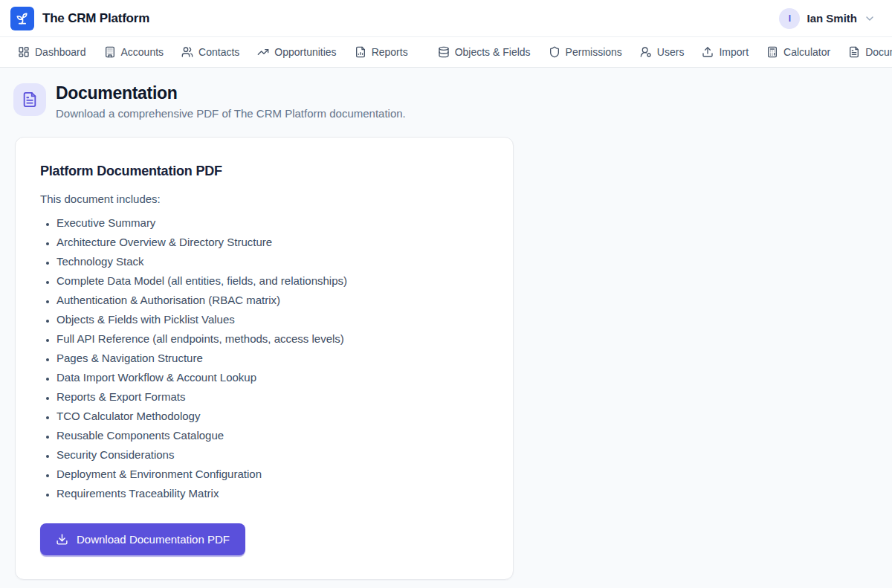 This screenshot has height=588, width=892. What do you see at coordinates (80, 19) in the screenshot?
I see `brand: The CRM Platform` at bounding box center [80, 19].